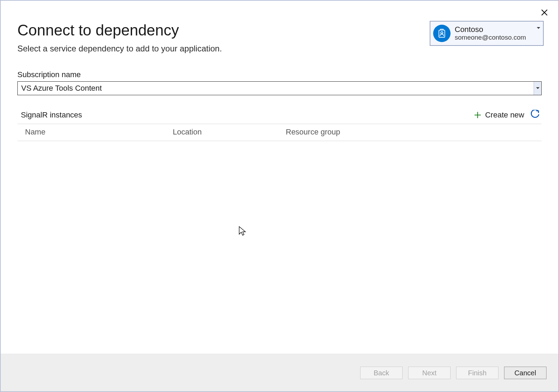 This screenshot has height=392, width=559. Describe the element at coordinates (280, 88) in the screenshot. I see `subscription-select: VS Azure Tools Content` at that location.